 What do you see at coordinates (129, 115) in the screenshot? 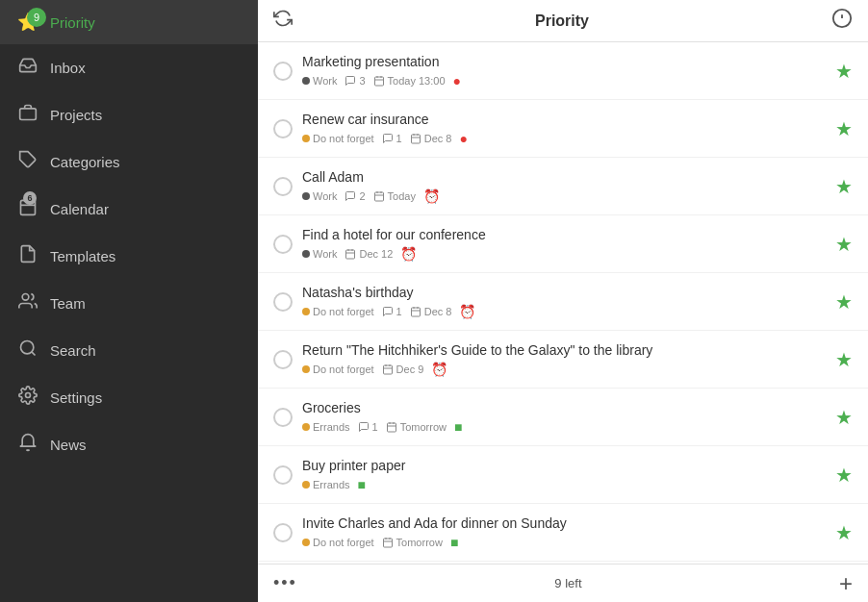
I see `sidebar-item-projects: Projects` at bounding box center [129, 115].